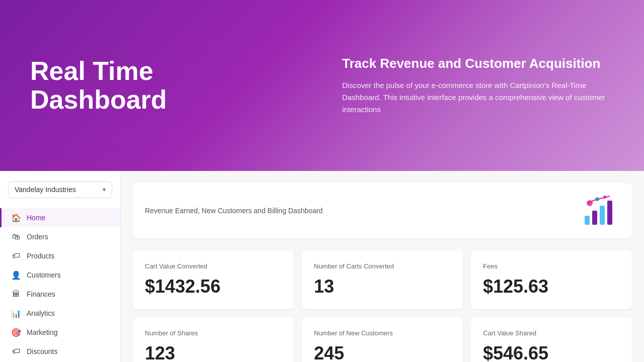 The width and height of the screenshot is (644, 362). I want to click on sidebar-item-home: 🏠 Home, so click(60, 218).